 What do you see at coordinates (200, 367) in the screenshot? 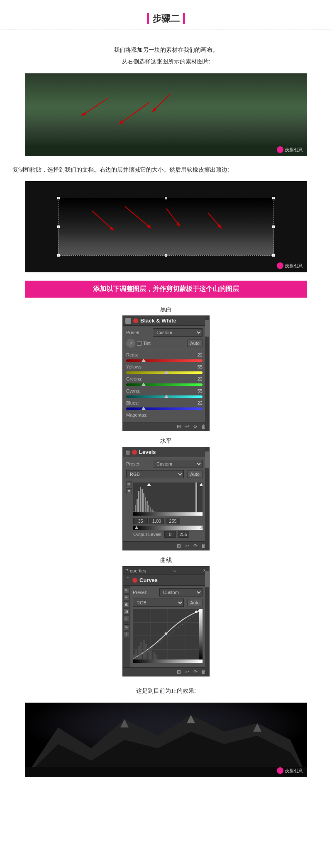
I see `bw-yellows-value: 55` at bounding box center [200, 367].